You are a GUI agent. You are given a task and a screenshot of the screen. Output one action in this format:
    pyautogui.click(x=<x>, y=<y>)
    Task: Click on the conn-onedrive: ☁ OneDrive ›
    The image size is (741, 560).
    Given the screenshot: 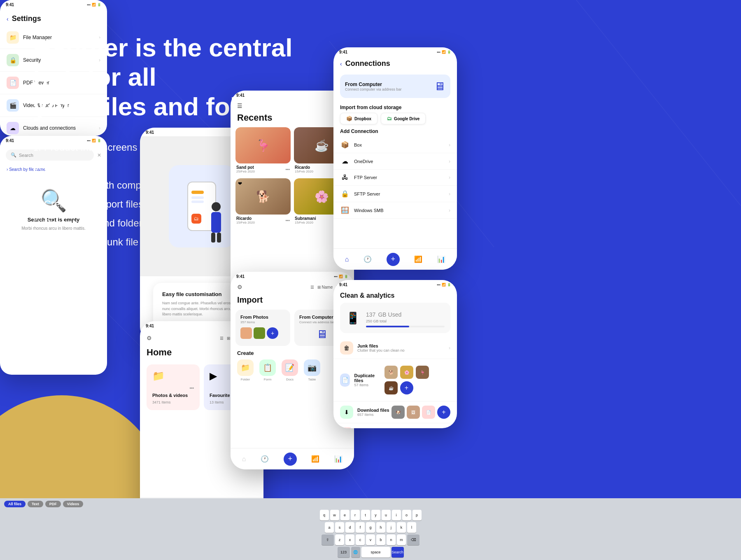 What is the action you would take?
    pyautogui.click(x=395, y=161)
    